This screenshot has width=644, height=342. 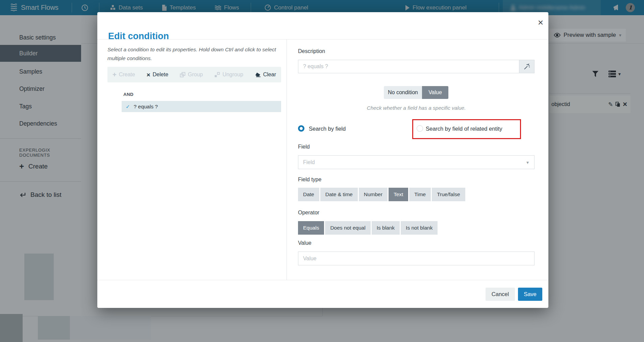 I want to click on condition-toolbar: + Create × Delete Group, so click(x=194, y=75).